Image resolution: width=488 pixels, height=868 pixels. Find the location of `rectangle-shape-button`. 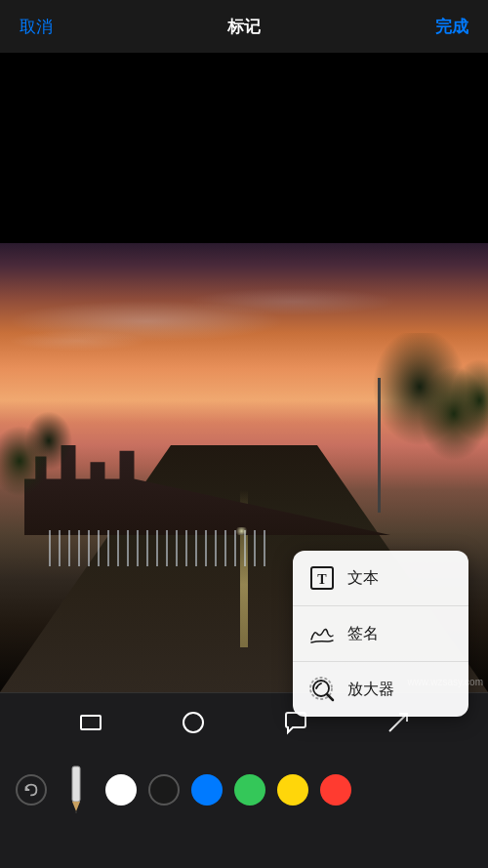

rectangle-shape-button is located at coordinates (91, 723).